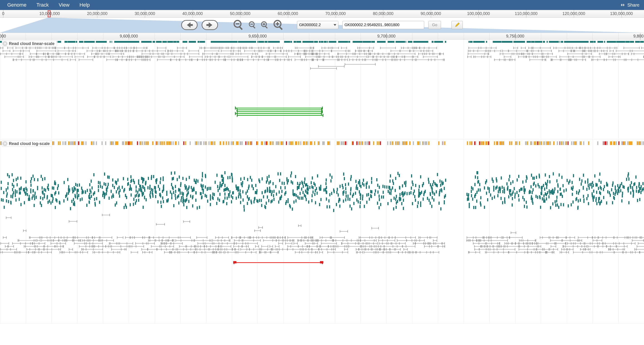 This screenshot has width=644, height=345. I want to click on go-button: Go, so click(434, 25).